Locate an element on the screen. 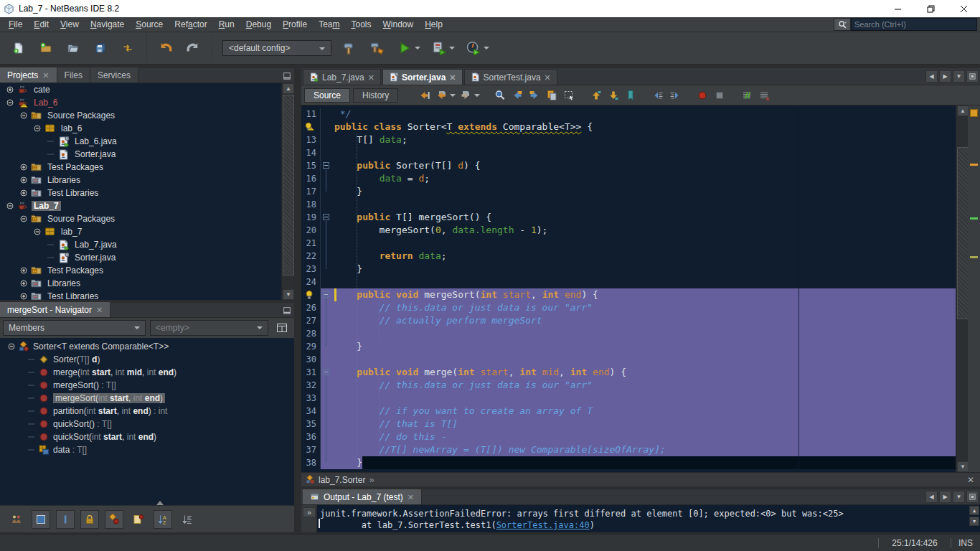  line-number: 16 is located at coordinates (311, 179).